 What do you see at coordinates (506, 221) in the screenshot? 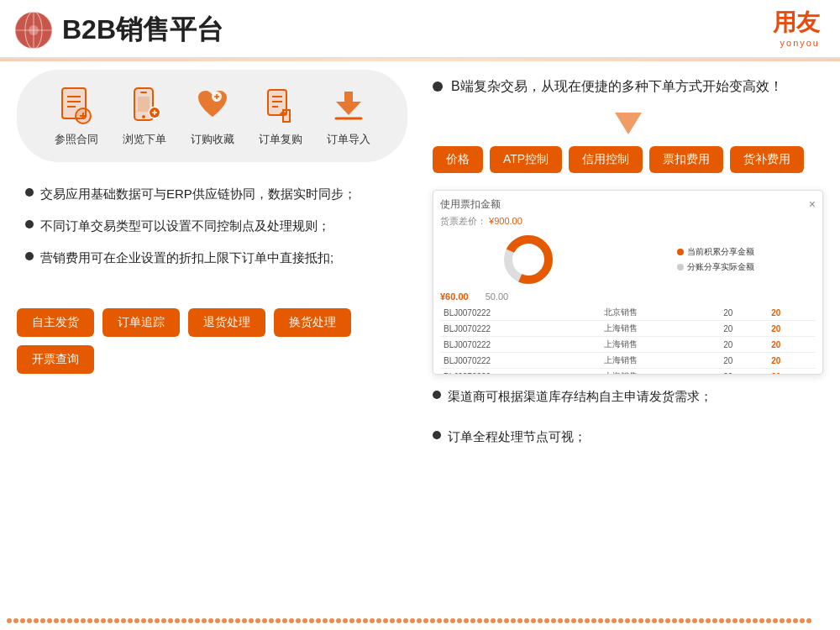
I see `mock-subtitle-value: ¥900.00` at bounding box center [506, 221].